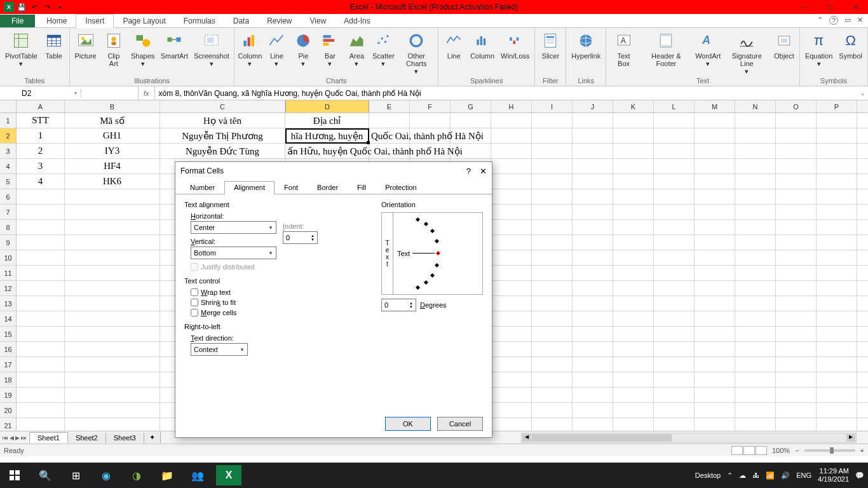  I want to click on taskbar-clock: 11:29 AM 4/19/2021, so click(834, 475).